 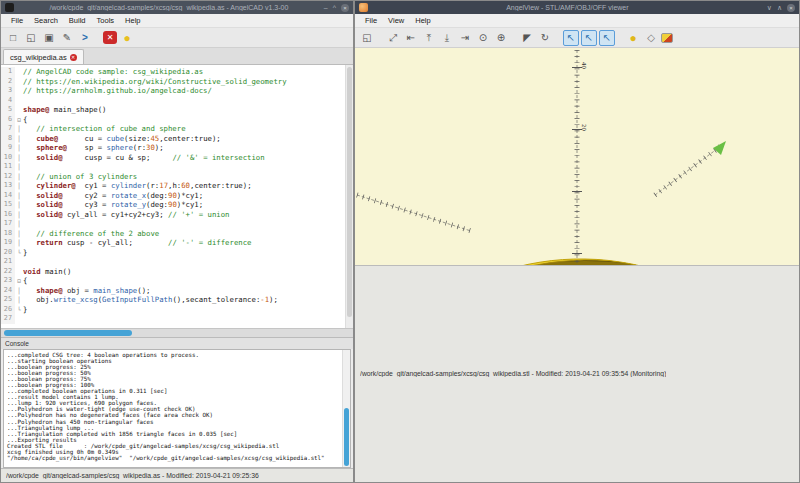 I want to click on view-axis-button: ⊙, so click(x=483, y=38).